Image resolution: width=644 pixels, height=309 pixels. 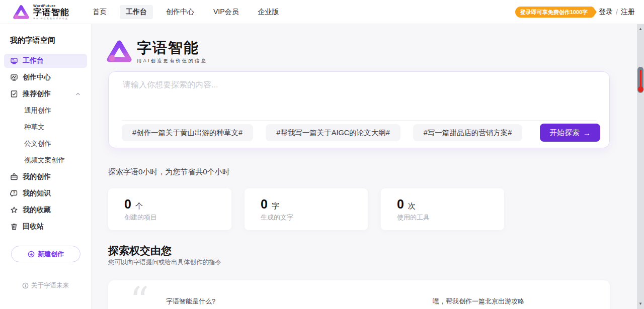 What do you see at coordinates (306, 209) in the screenshot?
I see `stat-card-words: 0 字 生成的文字` at bounding box center [306, 209].